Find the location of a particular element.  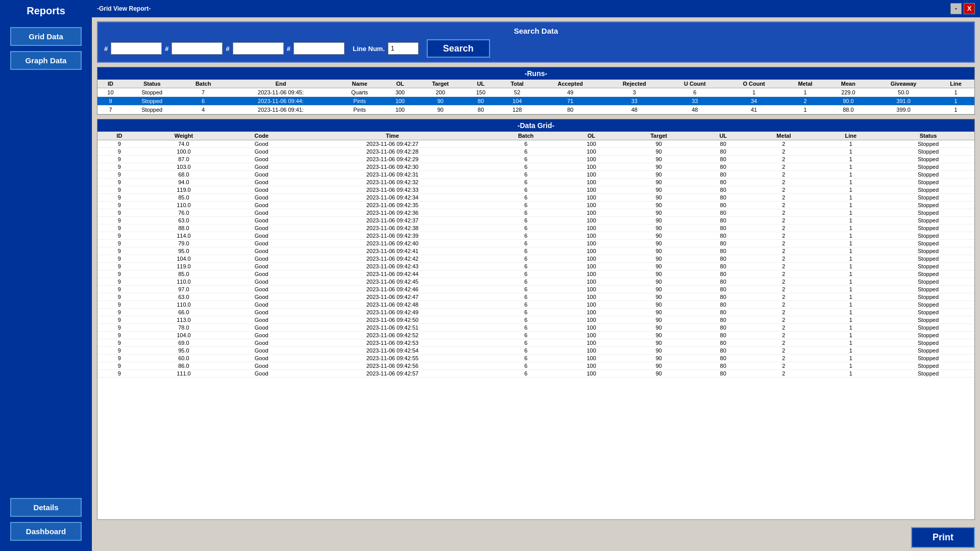

runs-row: 7Stopped42023-11-06 09:41:Pints100908012… is located at coordinates (536, 110).